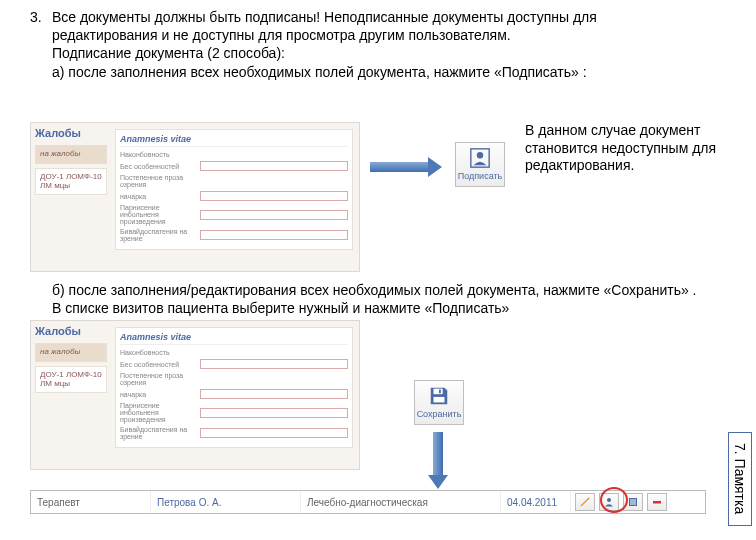  I want to click on visit-doctor: Петрова О. А., so click(226, 502).